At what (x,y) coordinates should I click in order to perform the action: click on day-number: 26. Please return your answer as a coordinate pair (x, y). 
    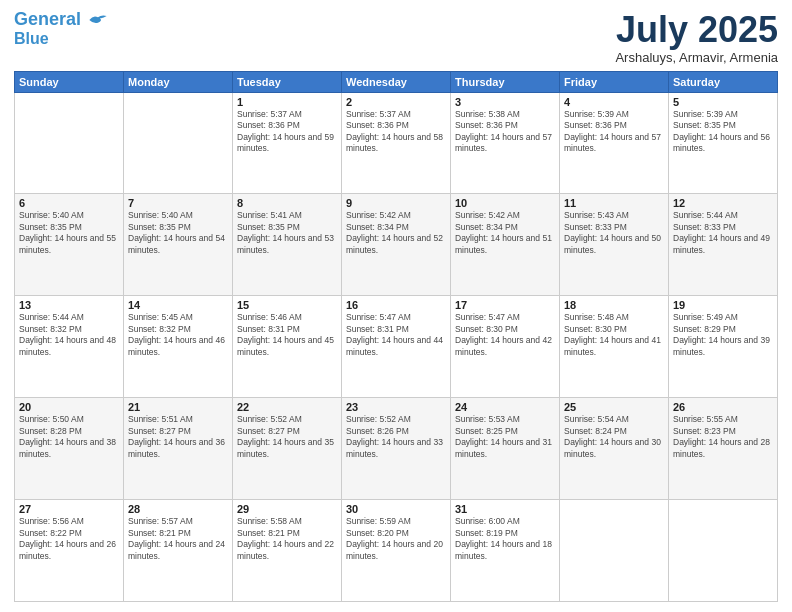
    Looking at the image, I should click on (723, 407).